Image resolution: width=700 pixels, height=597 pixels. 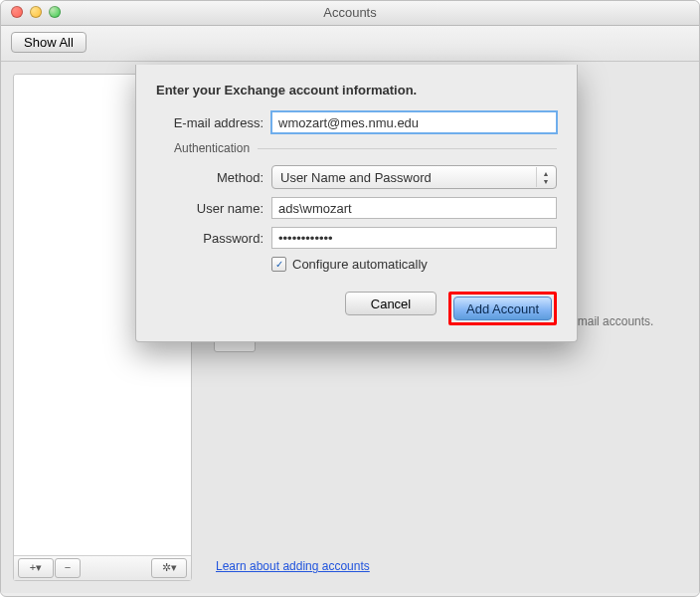 I want to click on sheet-buttons: Cancel Add Account, so click(x=356, y=308).